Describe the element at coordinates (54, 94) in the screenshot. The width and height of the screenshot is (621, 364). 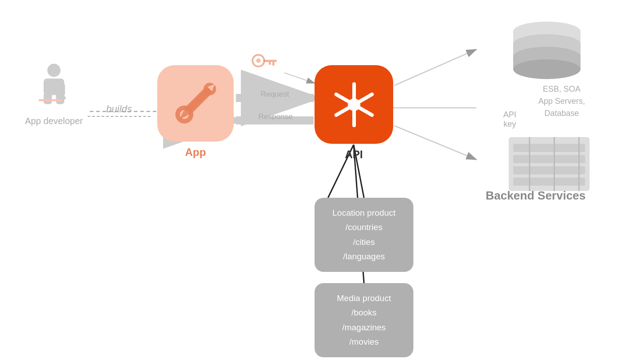
I see `app-developer-section: App developer` at that location.